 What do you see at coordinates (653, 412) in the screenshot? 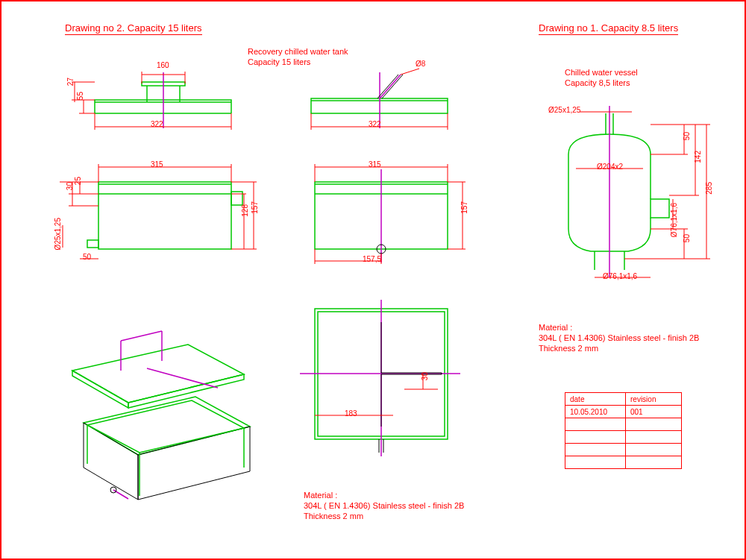
I see `rev-rev: 001` at bounding box center [653, 412].